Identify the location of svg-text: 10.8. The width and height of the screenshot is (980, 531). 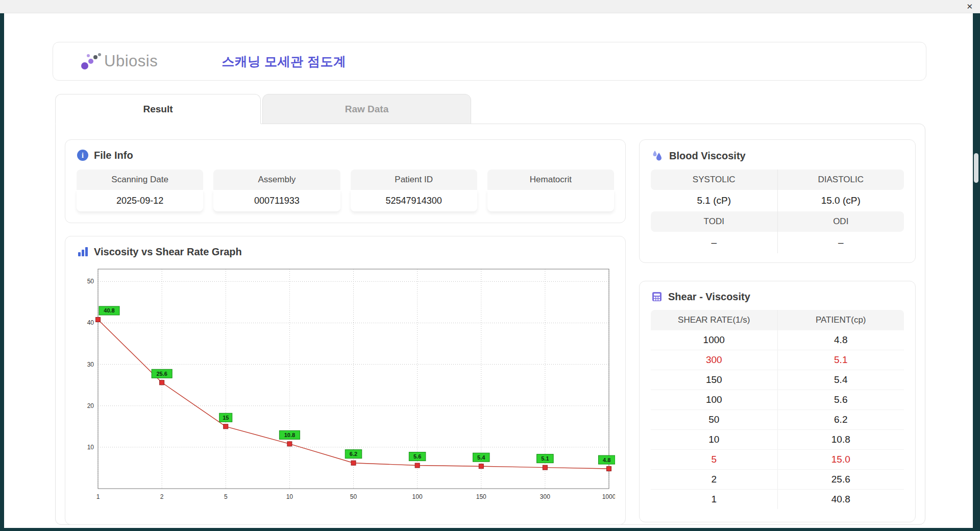
(290, 435).